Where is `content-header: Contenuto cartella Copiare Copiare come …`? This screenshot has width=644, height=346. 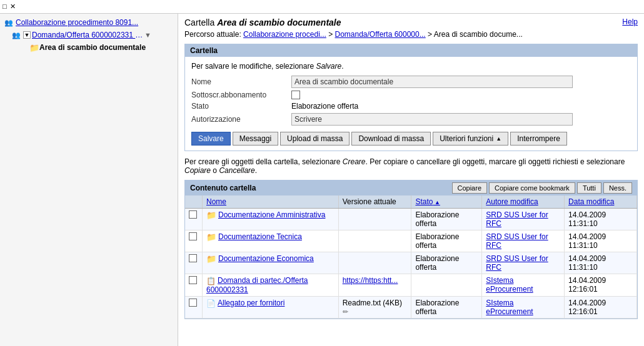
content-header: Contenuto cartella Copiare Copiare come … is located at coordinates (411, 188).